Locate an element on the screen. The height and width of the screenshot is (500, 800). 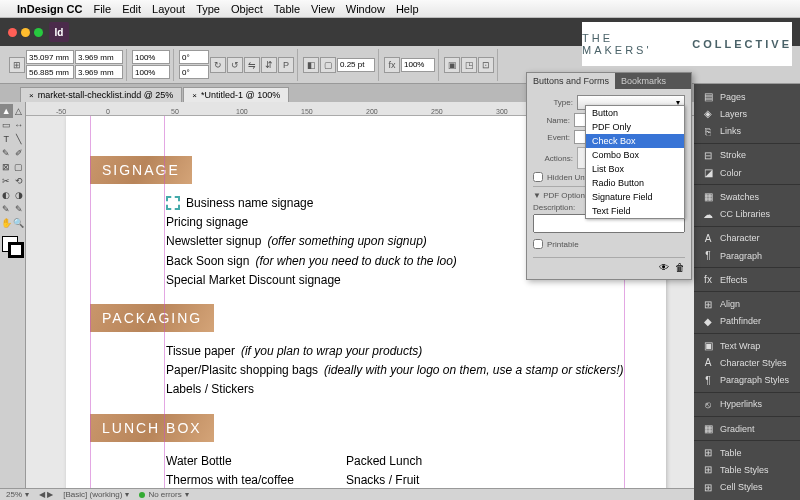
list-item: Paper/Plasitc shopping bags is located at coordinates (242, 370).